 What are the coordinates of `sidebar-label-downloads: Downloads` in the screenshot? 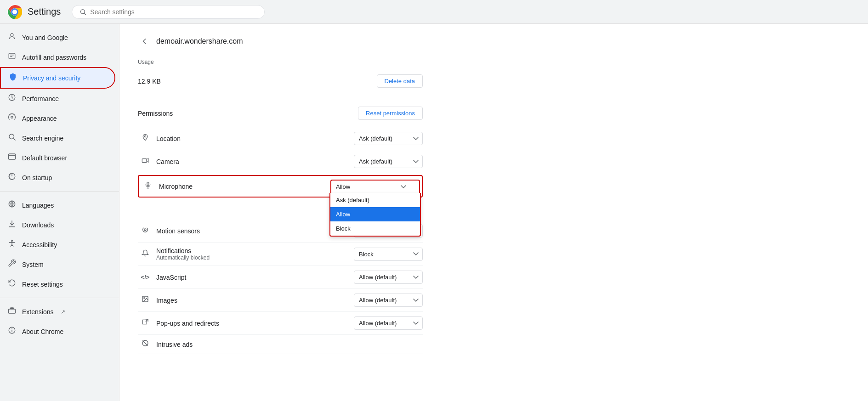 It's located at (38, 225).